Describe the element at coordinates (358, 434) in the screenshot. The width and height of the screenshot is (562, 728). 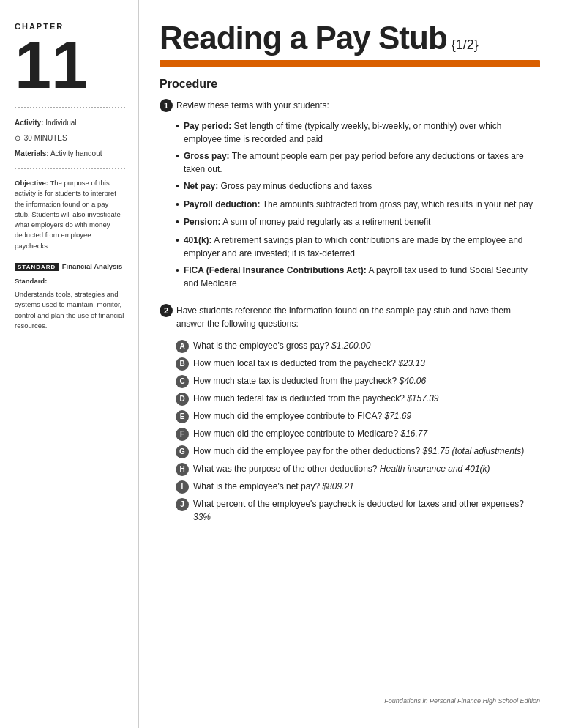
I see `sub-question-f: F How much did the employee contribute t…` at that location.